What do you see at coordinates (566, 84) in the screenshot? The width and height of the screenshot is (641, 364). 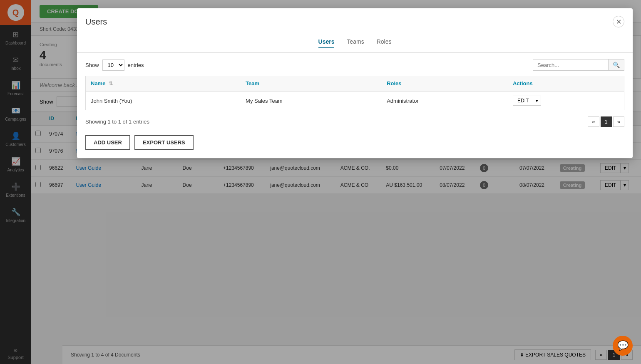 I see `modal-col-actions: Actions` at bounding box center [566, 84].